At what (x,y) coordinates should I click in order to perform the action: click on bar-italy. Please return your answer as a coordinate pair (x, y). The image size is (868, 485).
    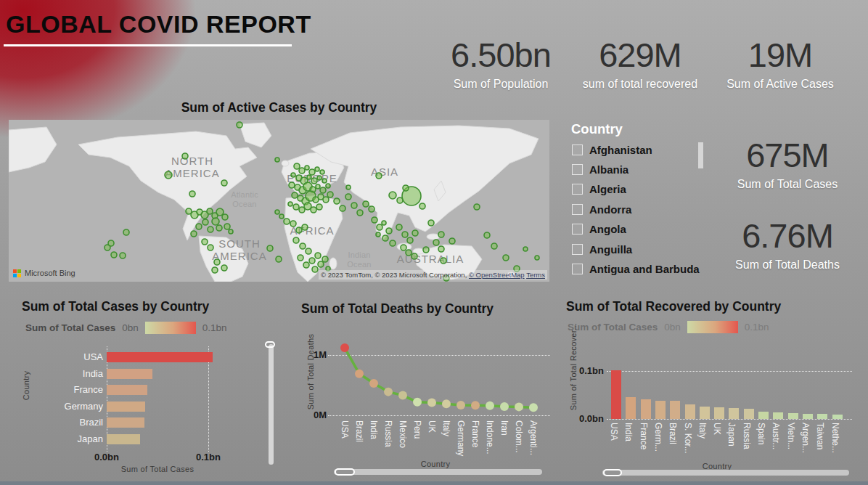
    Looking at the image, I should click on (705, 412).